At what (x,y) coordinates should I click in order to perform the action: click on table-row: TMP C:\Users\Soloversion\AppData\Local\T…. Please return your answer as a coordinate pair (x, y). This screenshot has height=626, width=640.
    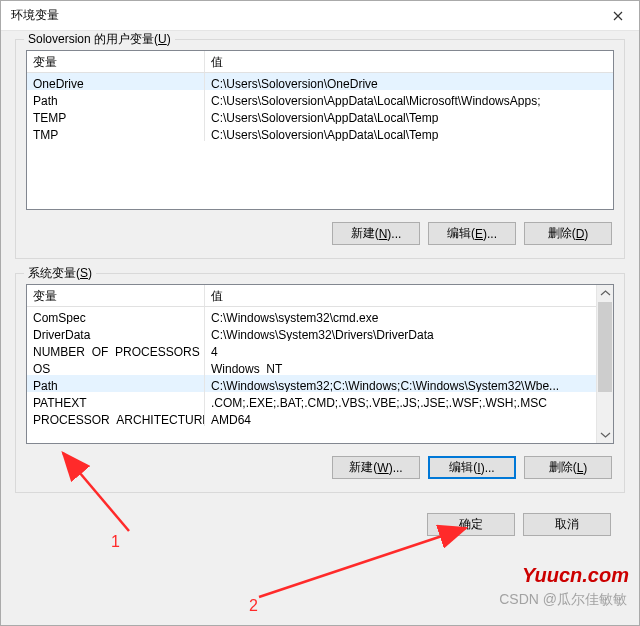
    Looking at the image, I should click on (320, 132).